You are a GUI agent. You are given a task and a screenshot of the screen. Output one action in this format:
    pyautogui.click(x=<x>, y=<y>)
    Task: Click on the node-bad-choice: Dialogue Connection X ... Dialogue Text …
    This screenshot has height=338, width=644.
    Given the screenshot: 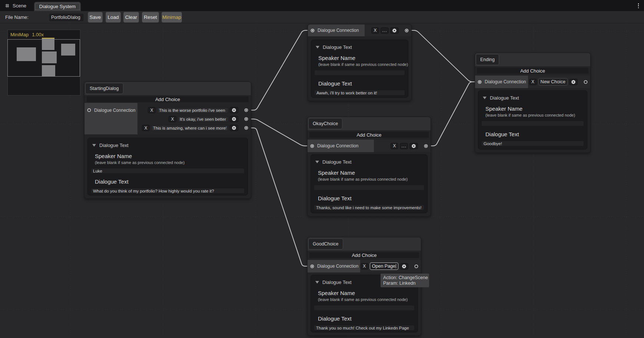 What is the action you would take?
    pyautogui.click(x=359, y=63)
    